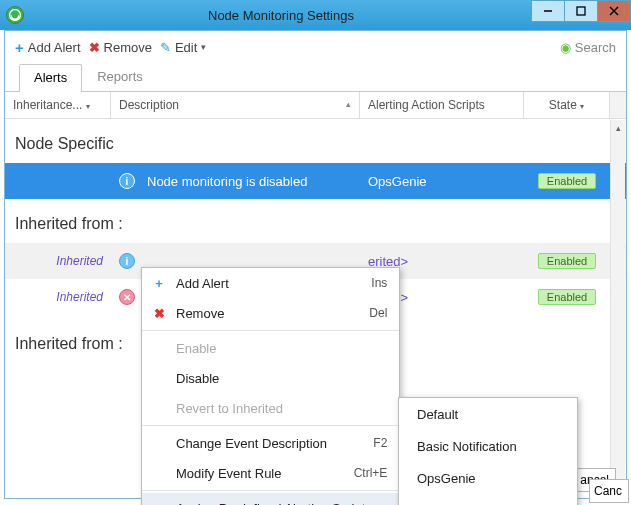 Image resolution: width=631 pixels, height=505 pixels. What do you see at coordinates (270, 408) in the screenshot?
I see `menu-revert: Revert to Inherited` at bounding box center [270, 408].